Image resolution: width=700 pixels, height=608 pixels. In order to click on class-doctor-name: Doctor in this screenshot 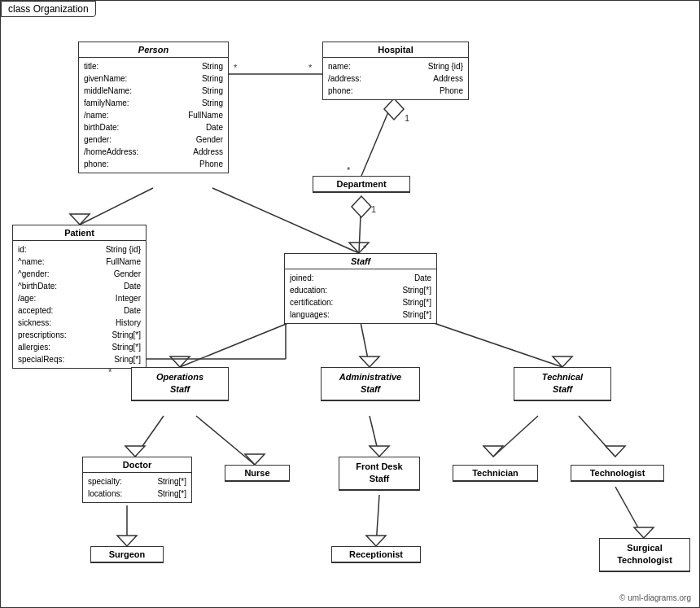, I will do `click(137, 466)`.